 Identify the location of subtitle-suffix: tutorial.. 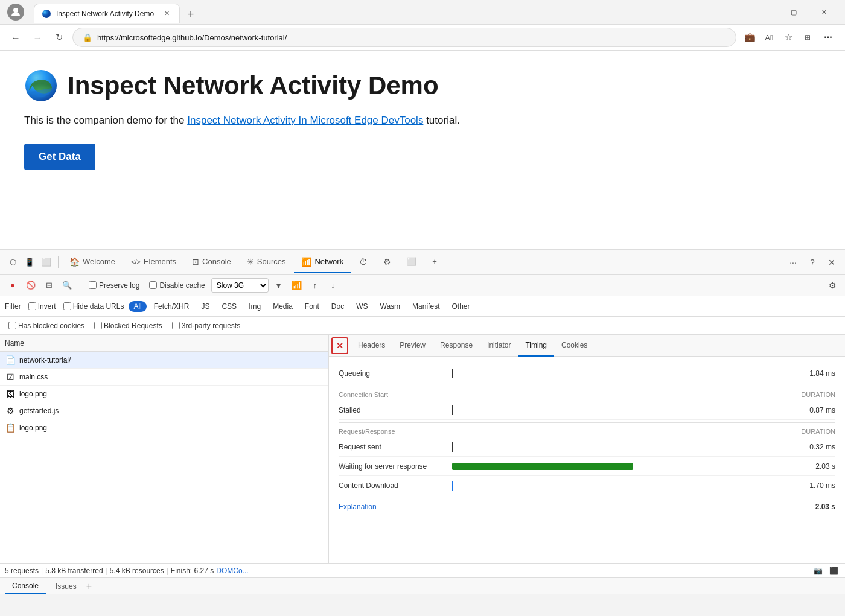
(441, 121).